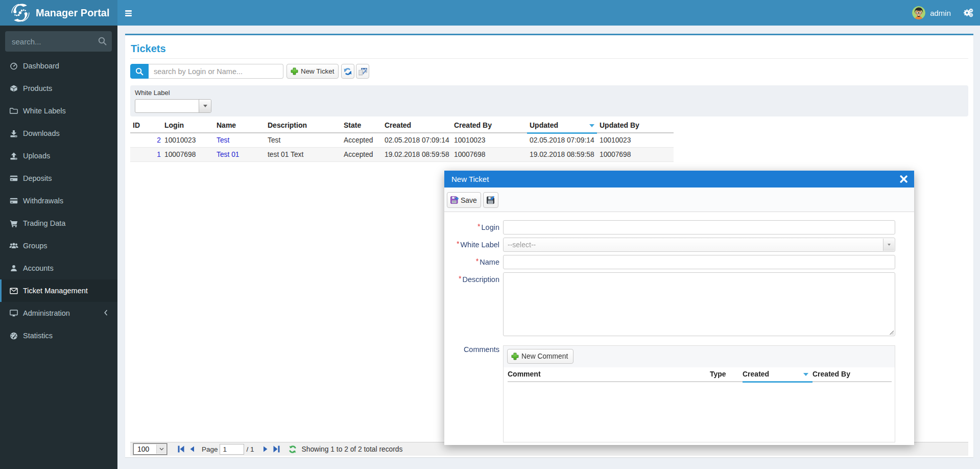  I want to click on modal-header: New Ticket, so click(679, 179).